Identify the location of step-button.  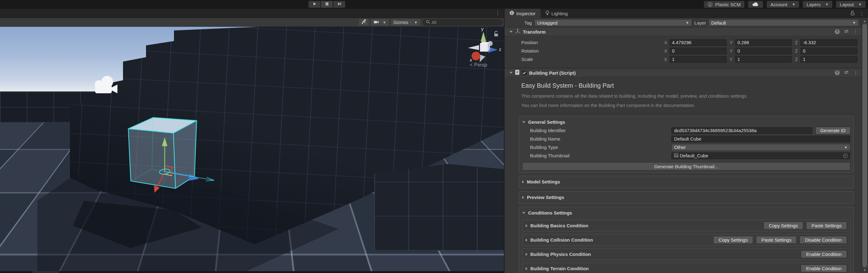
(339, 4).